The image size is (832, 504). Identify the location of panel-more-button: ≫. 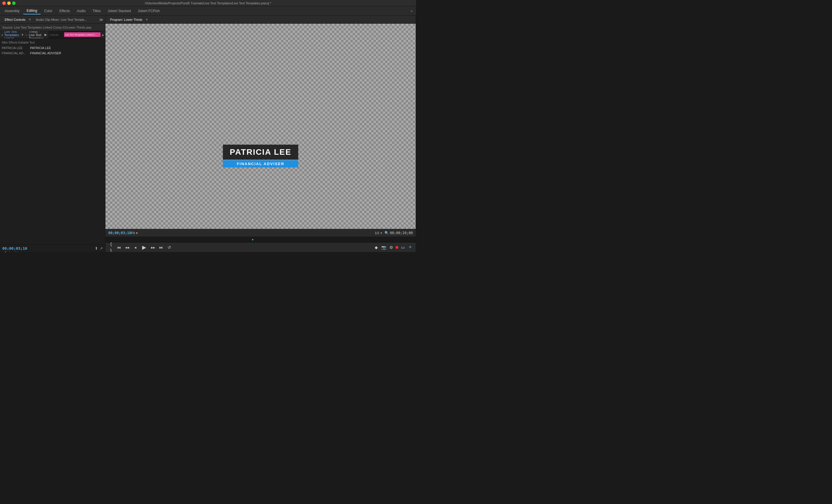
(101, 20).